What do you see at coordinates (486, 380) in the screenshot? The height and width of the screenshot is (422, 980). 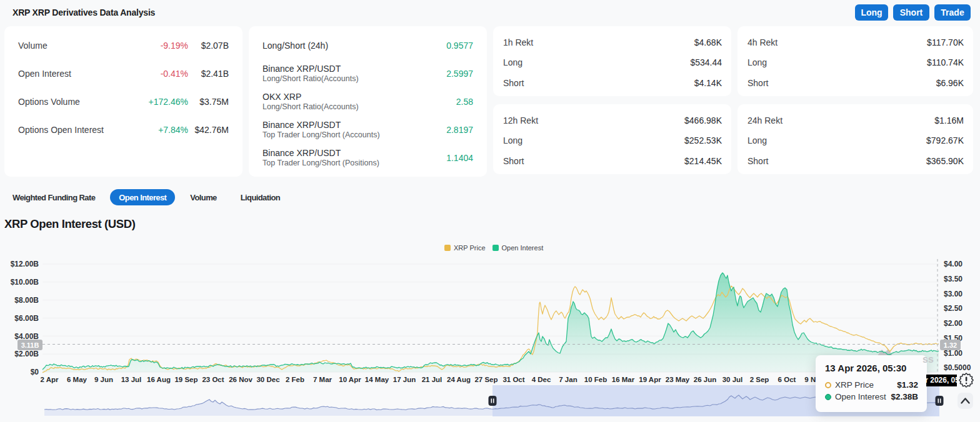 I see `svg-text: 27 Sep` at bounding box center [486, 380].